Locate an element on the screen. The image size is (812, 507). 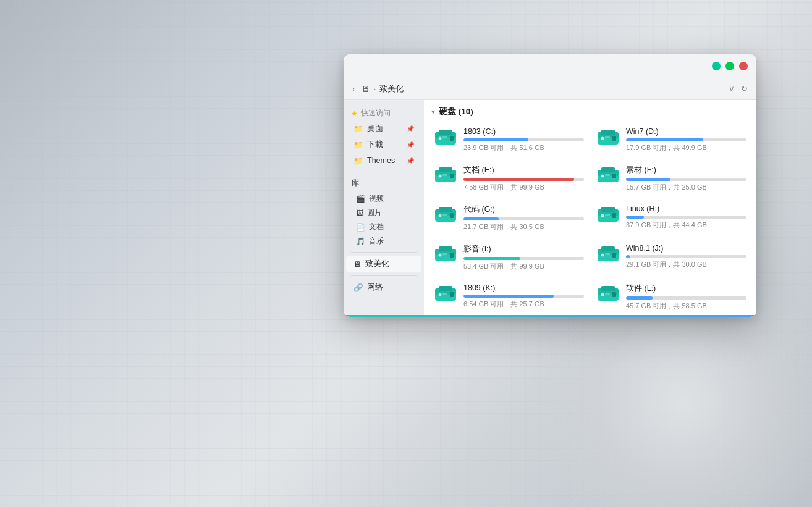
sidebar-divider is located at coordinates (384, 172).